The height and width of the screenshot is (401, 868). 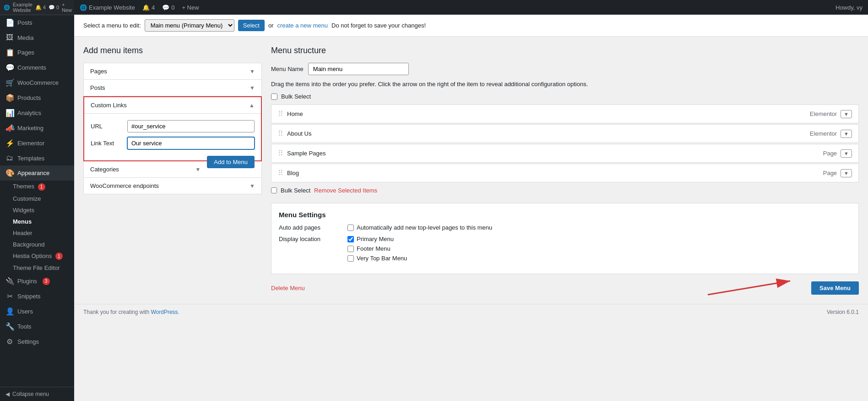 I want to click on sidebar-item-users: 👤 Users, so click(x=37, y=312).